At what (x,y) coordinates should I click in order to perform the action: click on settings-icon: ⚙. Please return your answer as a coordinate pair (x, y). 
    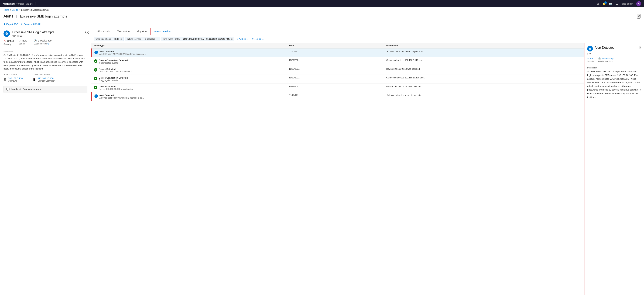
    Looking at the image, I should click on (598, 4).